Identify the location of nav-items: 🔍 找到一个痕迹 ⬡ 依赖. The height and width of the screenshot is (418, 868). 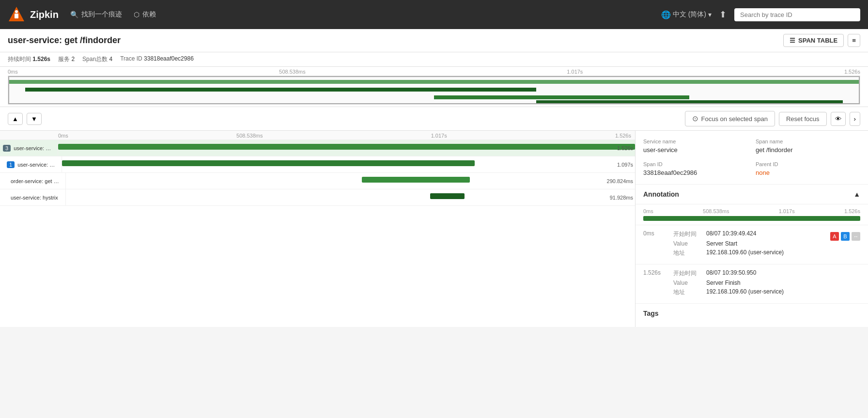
(360, 15).